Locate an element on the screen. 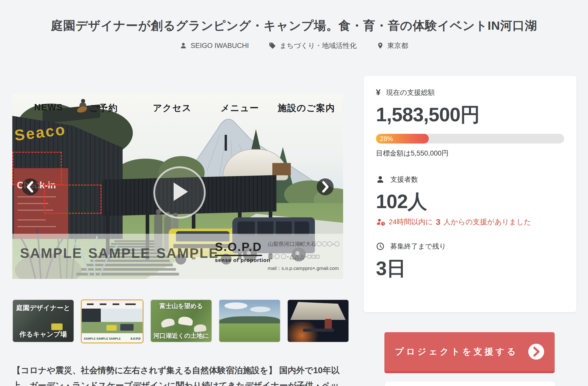 This screenshot has height=386, width=588. reward-card-partial is located at coordinates (470, 383).